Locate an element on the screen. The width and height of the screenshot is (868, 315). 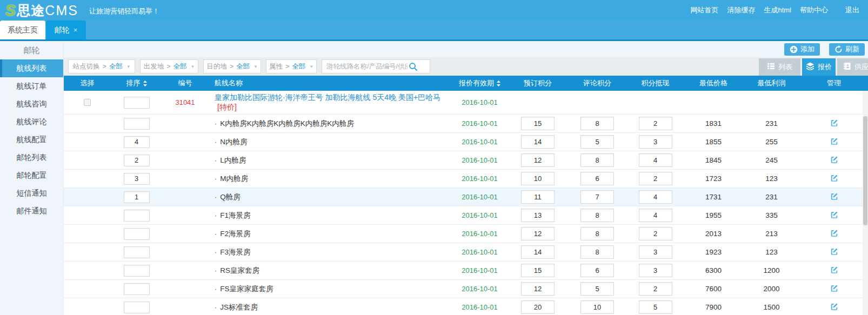
column-header-review_points: 评论积分 is located at coordinates (597, 83).